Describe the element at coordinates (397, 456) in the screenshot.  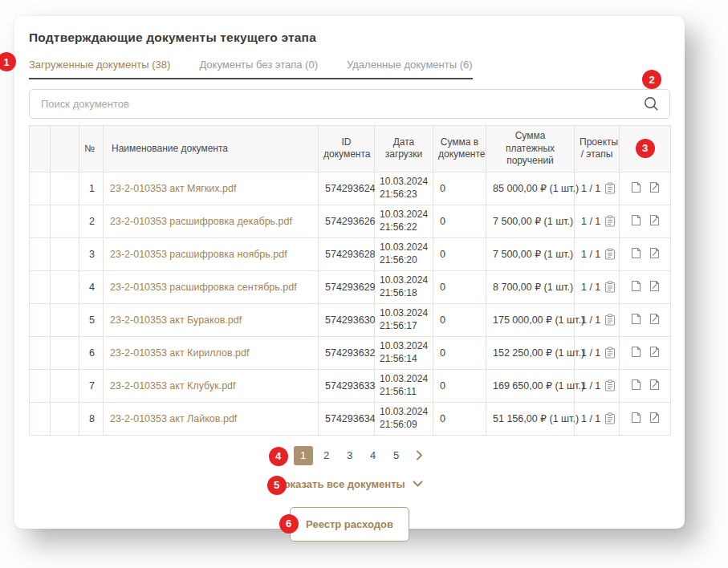
I see `pagination-page-5: 5` at that location.